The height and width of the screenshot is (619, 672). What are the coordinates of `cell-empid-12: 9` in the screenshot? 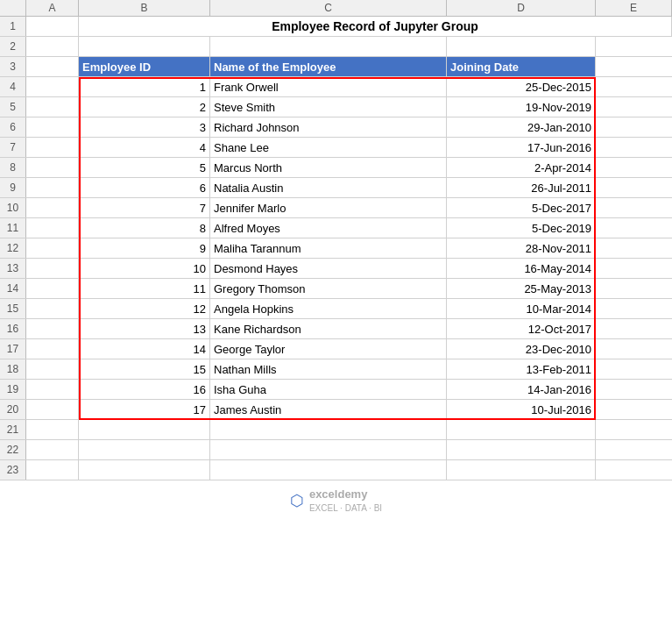 It's located at (145, 248).